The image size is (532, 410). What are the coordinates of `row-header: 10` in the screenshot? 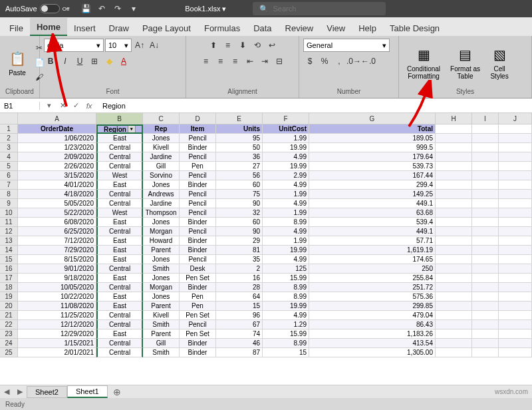 It's located at (9, 213).